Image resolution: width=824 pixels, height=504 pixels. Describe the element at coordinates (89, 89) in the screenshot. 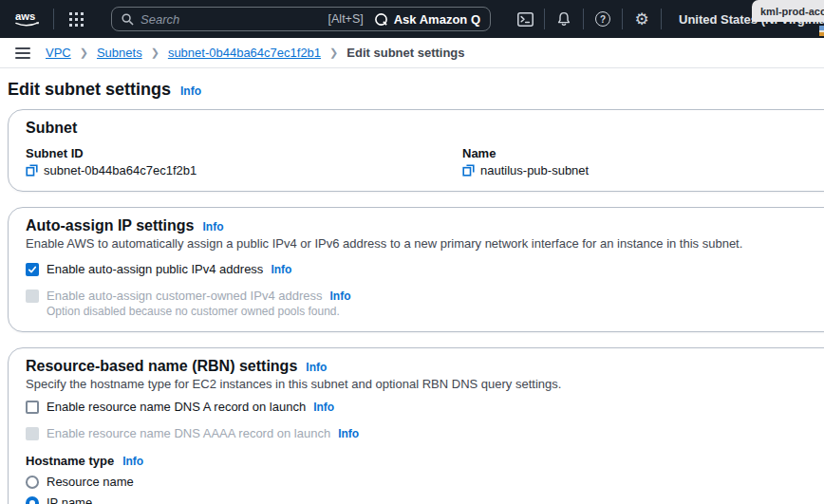

I see `page-title: Edit subnet settings` at that location.